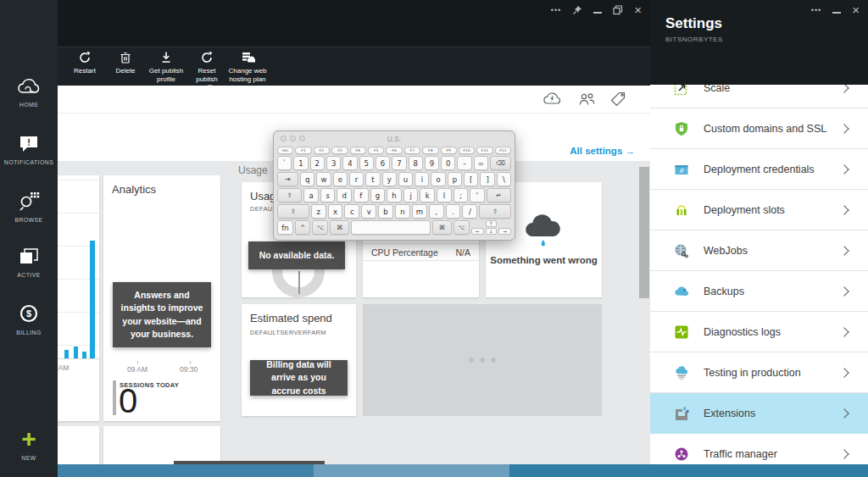  What do you see at coordinates (293, 139) in the screenshot?
I see `traffic-light-buttons` at bounding box center [293, 139].